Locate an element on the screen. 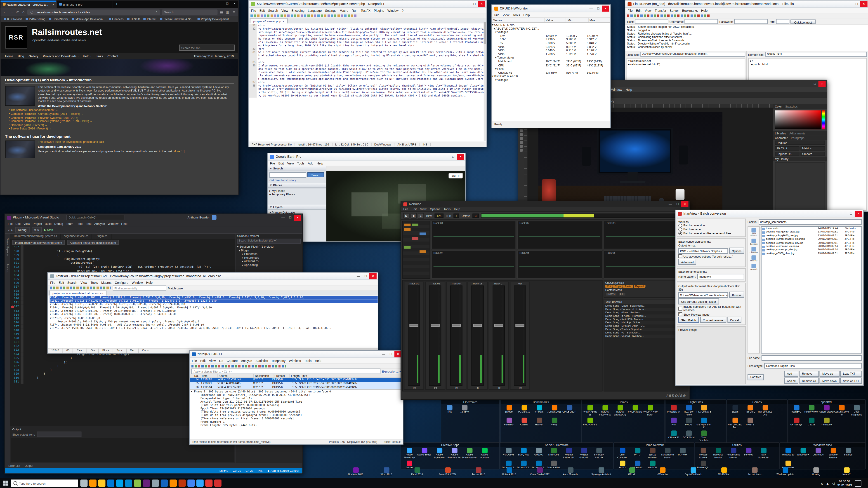 Image resolution: width=868 pixels, height=488 pixels. song-item: Demo Song - Vegard - Synthpo... is located at coordinates (646, 336).